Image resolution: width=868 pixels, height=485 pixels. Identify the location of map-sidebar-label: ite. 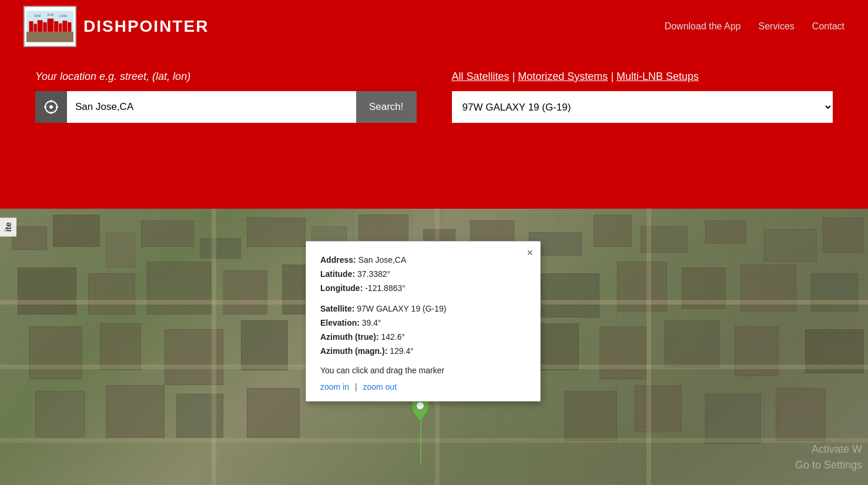
(8, 227).